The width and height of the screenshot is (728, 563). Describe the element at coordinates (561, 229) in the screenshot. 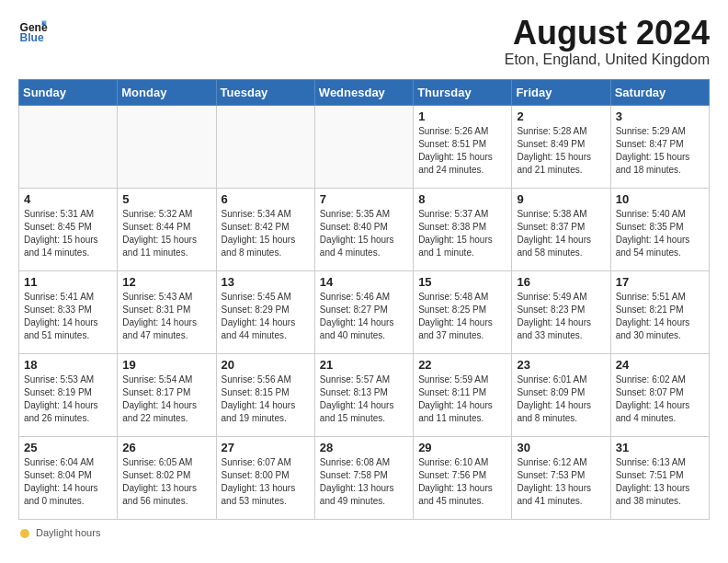

I see `calendar-cell: 9Sunrise: 5:38 AM Sunset: 8:37 PM Daylig…` at that location.